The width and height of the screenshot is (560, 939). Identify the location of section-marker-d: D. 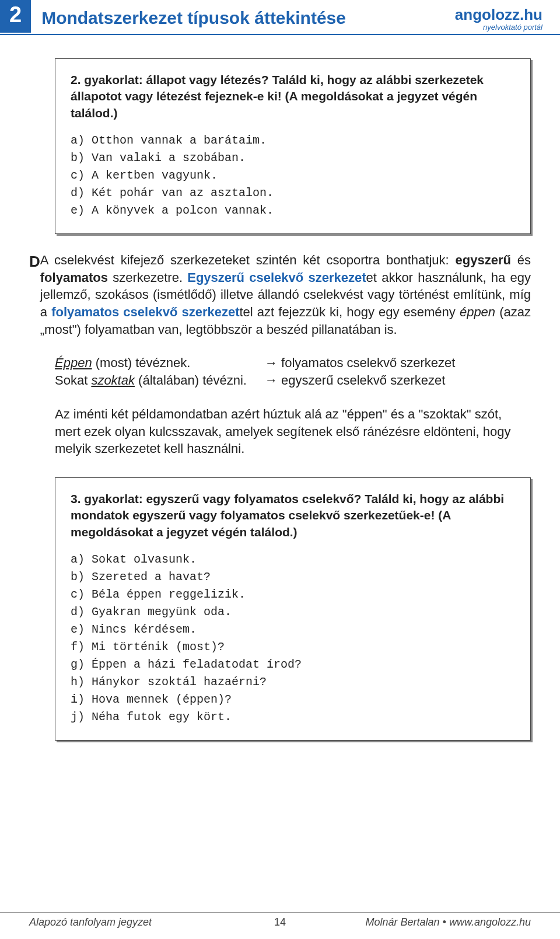
(35, 260).